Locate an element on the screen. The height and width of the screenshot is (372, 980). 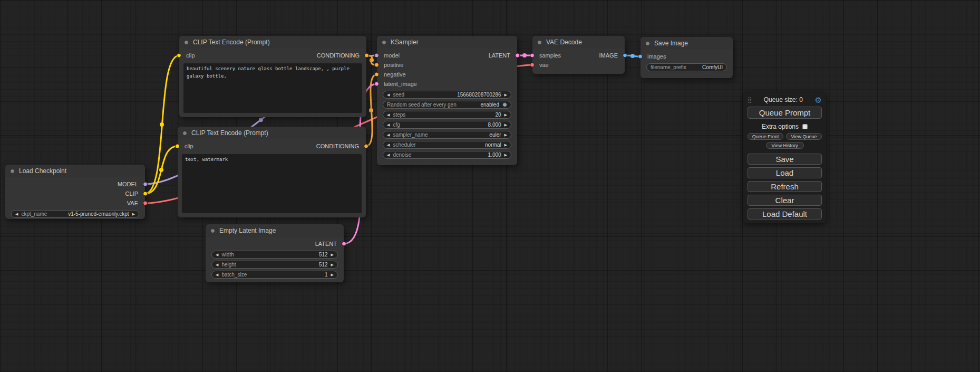
node-title: KSampler is located at coordinates (405, 42).